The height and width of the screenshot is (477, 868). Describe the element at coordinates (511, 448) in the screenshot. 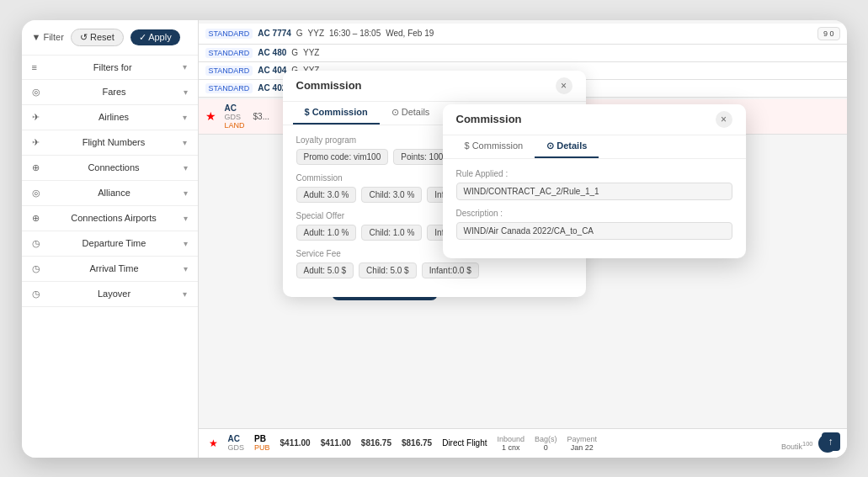

I see `inbound-value: 1 cnx` at that location.